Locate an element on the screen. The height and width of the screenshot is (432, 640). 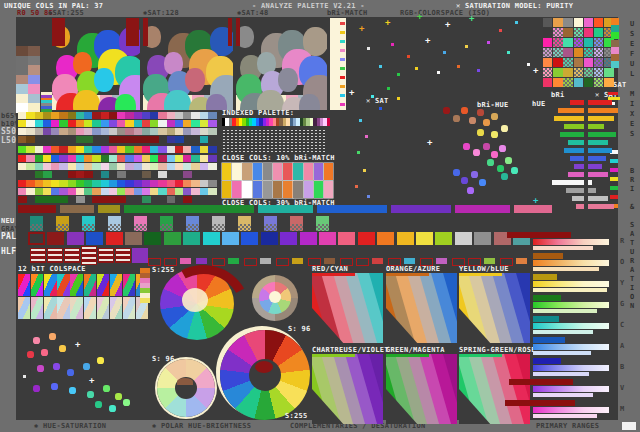
circle2-sat-label: S: 96 is located at coordinates (300, 329).